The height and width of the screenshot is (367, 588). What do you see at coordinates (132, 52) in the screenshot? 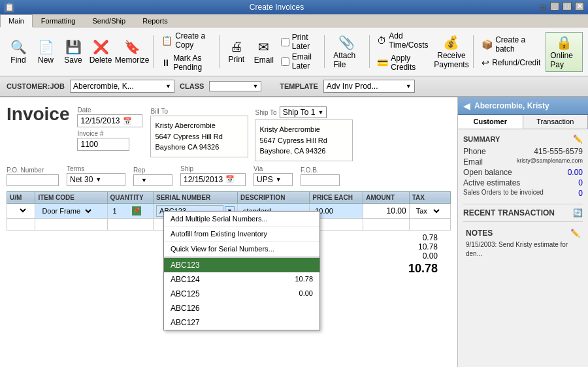
I see `memorize-button: 🔖 Memorize` at bounding box center [132, 52].